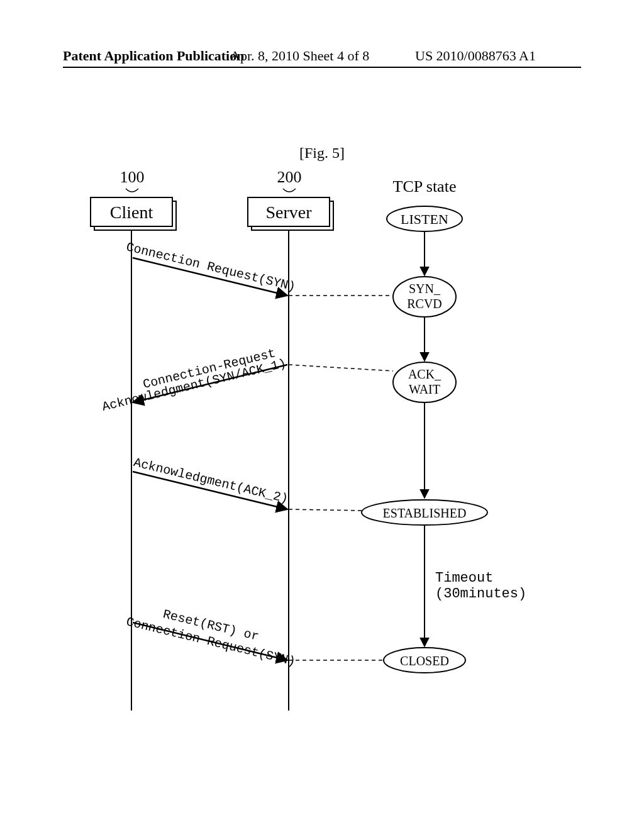  Describe the element at coordinates (425, 661) in the screenshot. I see `state-closed-label: CLOSED` at that location.